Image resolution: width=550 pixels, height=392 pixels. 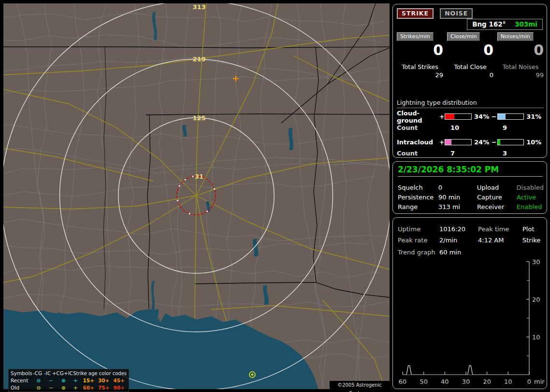 What do you see at coordinates (459, 240) in the screenshot?
I see `peak-rate-value: 2/min` at bounding box center [459, 240].